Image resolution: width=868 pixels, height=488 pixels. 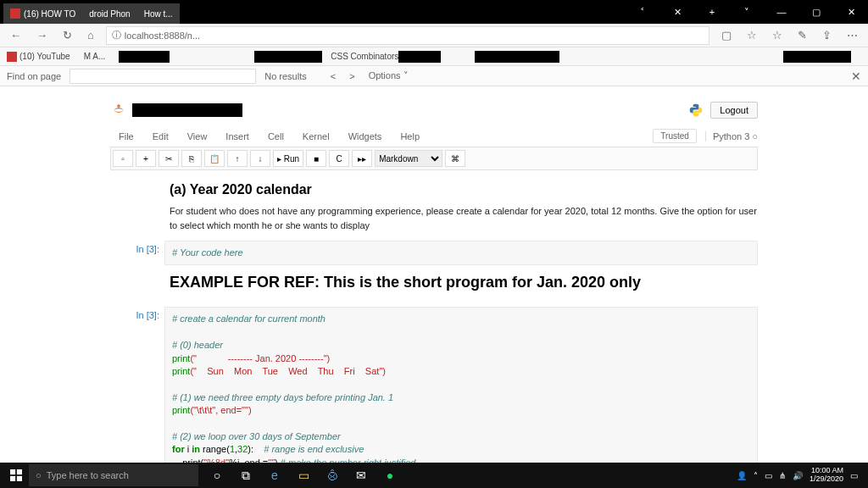 What do you see at coordinates (408, 36) in the screenshot?
I see `url-input: ⓘ localhost:8888/n...` at bounding box center [408, 36].